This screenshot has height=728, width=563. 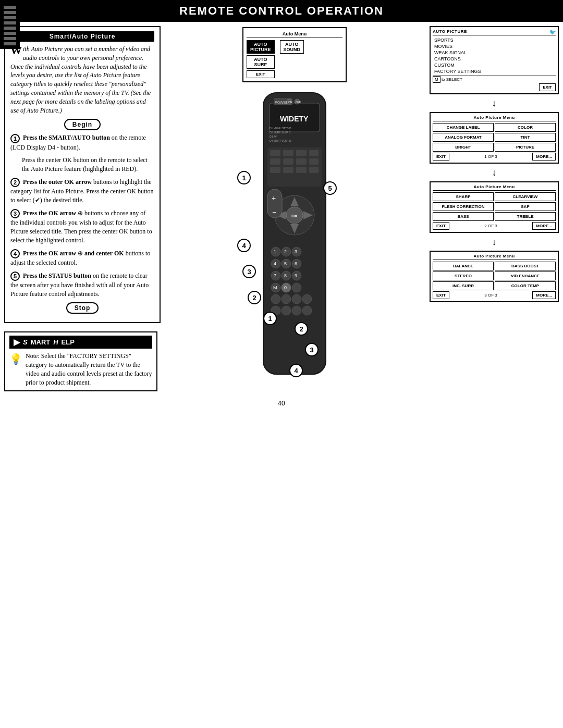 What do you see at coordinates (547, 88) in the screenshot?
I see `exit-btn-1: EXIT` at bounding box center [547, 88].